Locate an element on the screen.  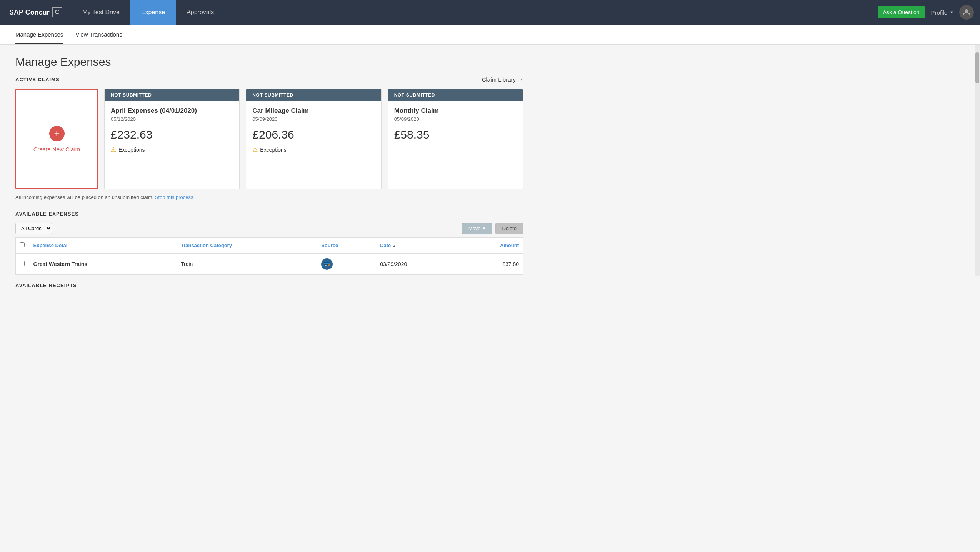
plus-icon: + is located at coordinates (57, 134).